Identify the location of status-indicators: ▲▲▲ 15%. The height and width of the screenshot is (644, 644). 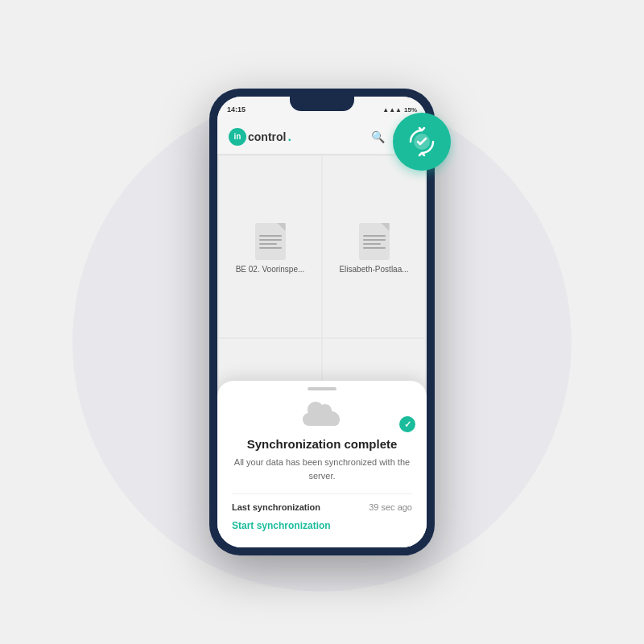
(399, 109).